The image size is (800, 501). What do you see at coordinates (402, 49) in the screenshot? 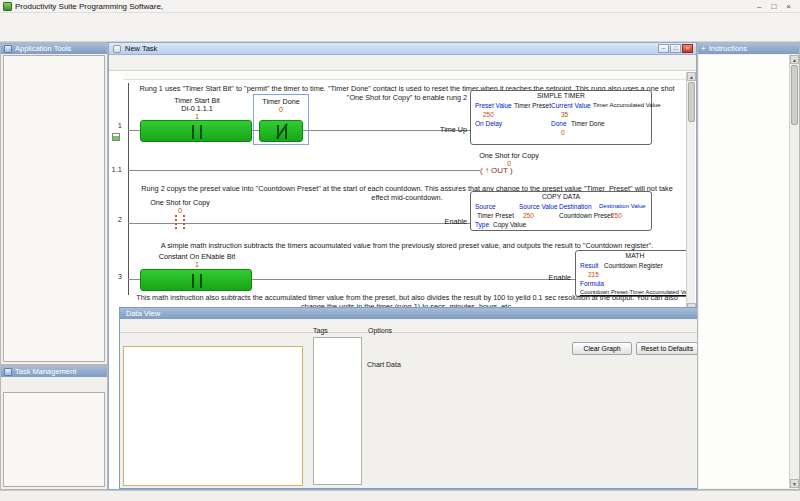
I see `new-task-titlebar: New Task – □ ×` at bounding box center [402, 49].